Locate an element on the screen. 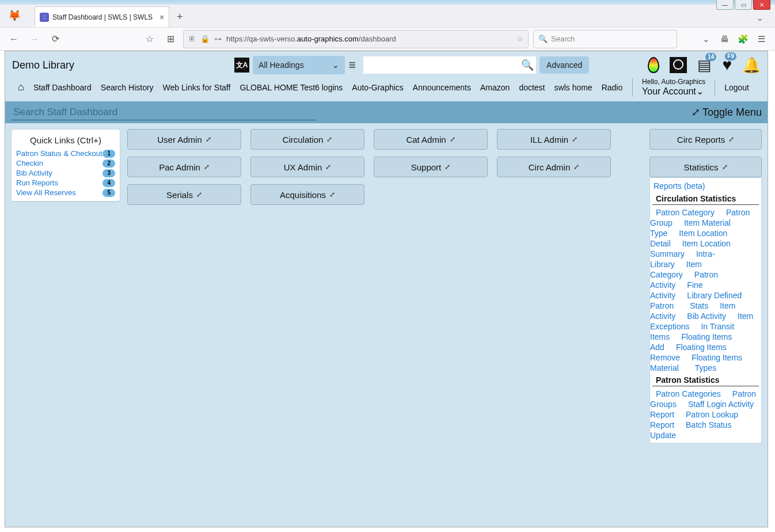 The image size is (775, 532). tabs-dropdown-icon: ⌄ is located at coordinates (760, 18).